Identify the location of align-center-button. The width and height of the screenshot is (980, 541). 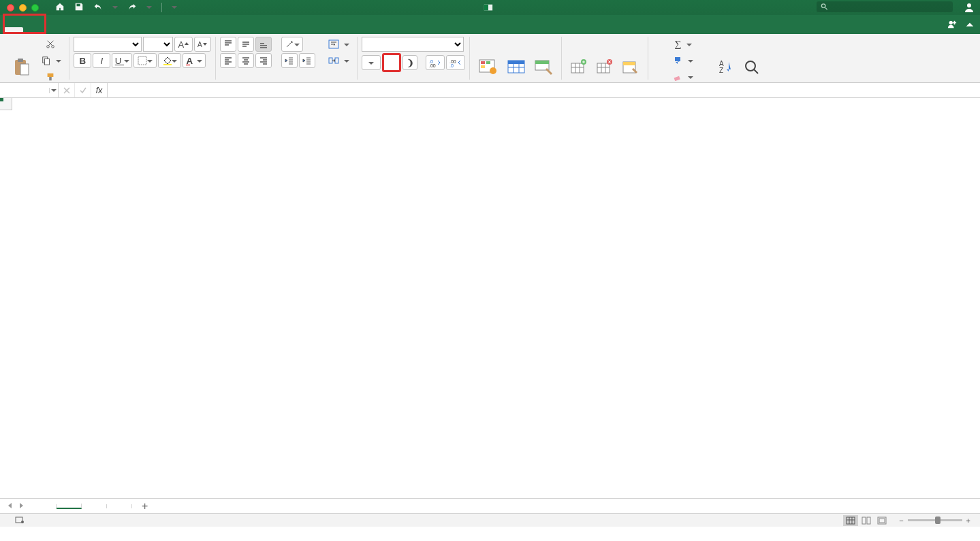
(246, 61).